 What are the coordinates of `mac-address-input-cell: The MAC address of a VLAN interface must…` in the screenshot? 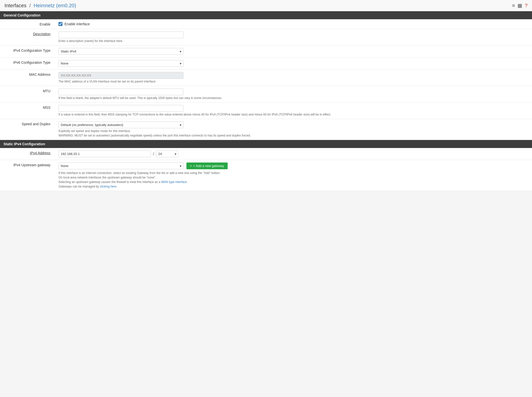 It's located at (293, 78).